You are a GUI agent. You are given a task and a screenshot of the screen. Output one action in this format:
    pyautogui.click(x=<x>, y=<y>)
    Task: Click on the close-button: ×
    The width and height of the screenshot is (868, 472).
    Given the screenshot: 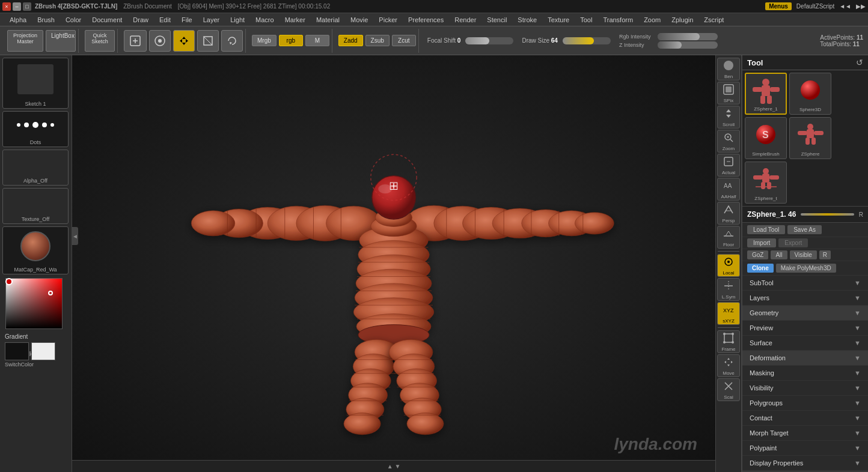 What is the action you would take?
    pyautogui.click(x=7, y=7)
    